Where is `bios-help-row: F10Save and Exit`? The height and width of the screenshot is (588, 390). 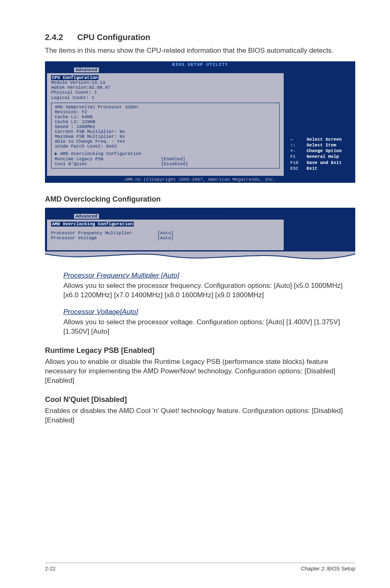
bios-help-row: F10Save and Exit is located at coordinates (319, 163).